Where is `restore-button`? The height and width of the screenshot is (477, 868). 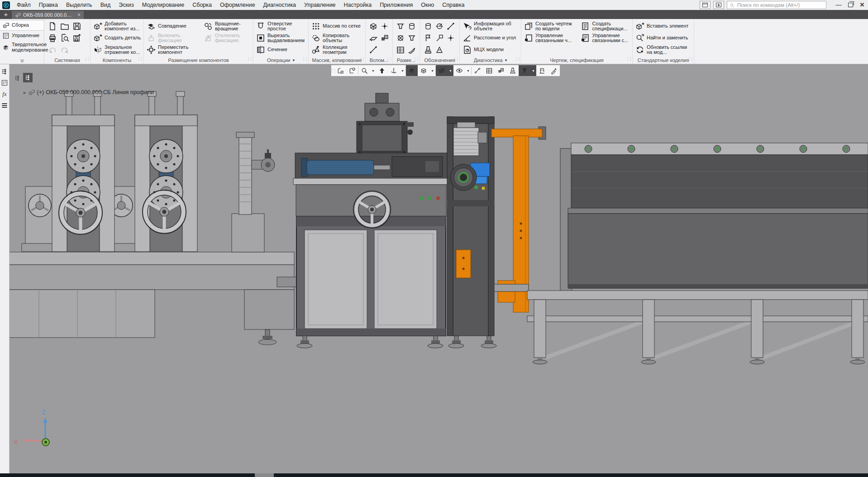
restore-button is located at coordinates (850, 5).